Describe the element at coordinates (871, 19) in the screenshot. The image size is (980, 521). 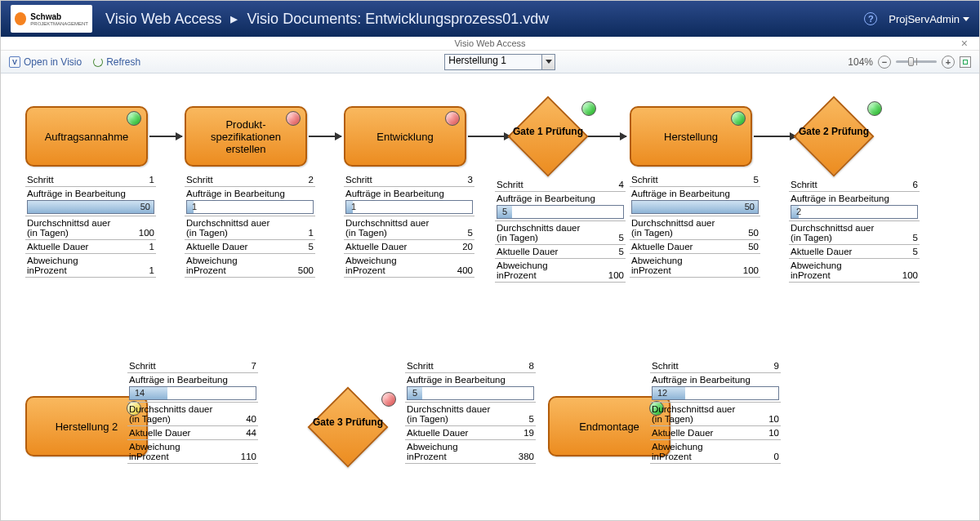
I see `help-icon: ?` at that location.